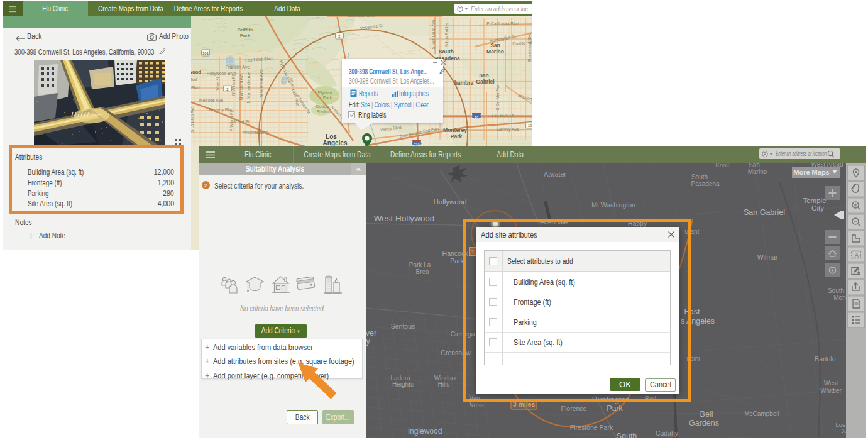 The width and height of the screenshot is (868, 440). What do you see at coordinates (705, 184) in the screenshot?
I see `svg-text: Pasadena` at bounding box center [705, 184].